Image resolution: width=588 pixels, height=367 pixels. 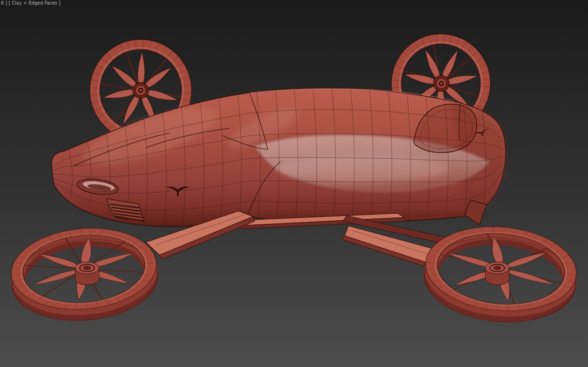 What do you see at coordinates (529, 277) in the screenshot?
I see `rotor-blade` at bounding box center [529, 277].